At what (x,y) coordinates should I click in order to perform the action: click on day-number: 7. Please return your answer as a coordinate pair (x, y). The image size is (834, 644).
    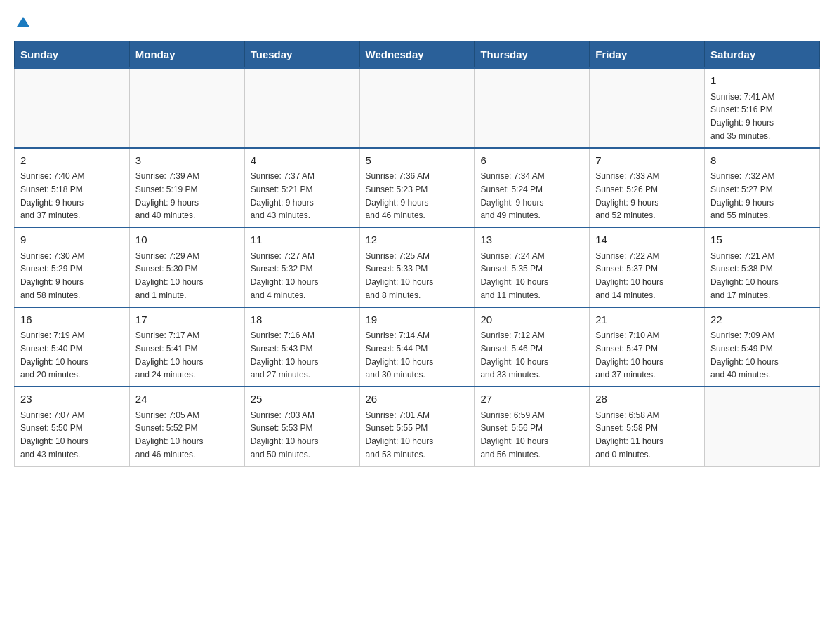
    Looking at the image, I should click on (647, 161).